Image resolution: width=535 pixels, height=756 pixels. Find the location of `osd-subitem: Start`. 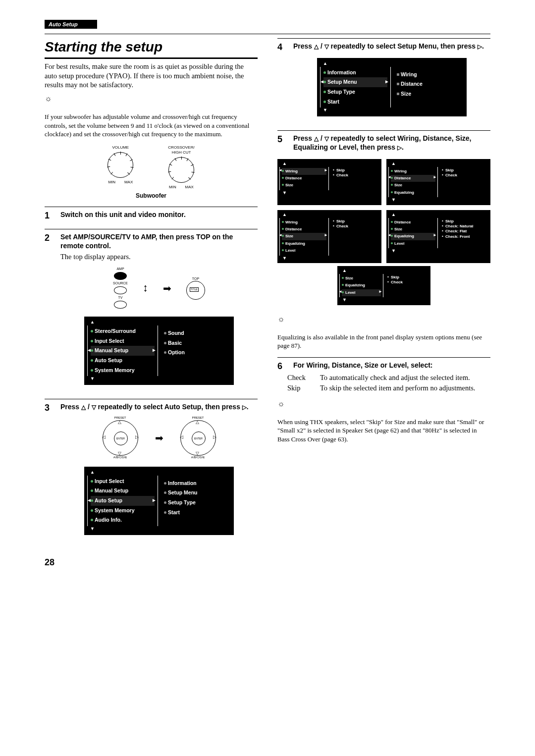

osd-subitem: Start is located at coordinates (196, 513).